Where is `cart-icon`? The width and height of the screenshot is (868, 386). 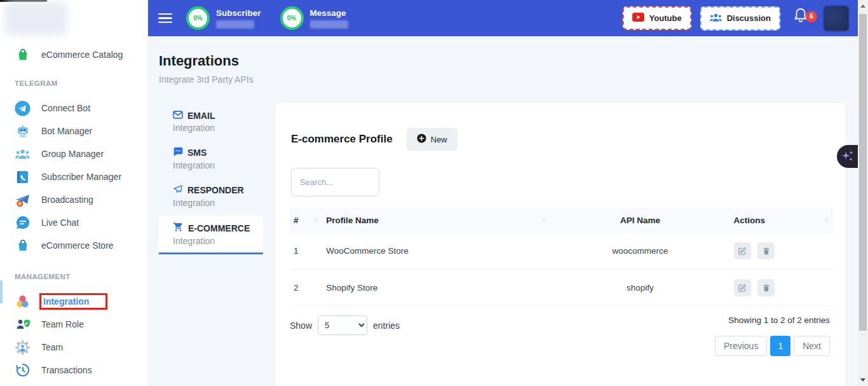 cart-icon is located at coordinates (178, 228).